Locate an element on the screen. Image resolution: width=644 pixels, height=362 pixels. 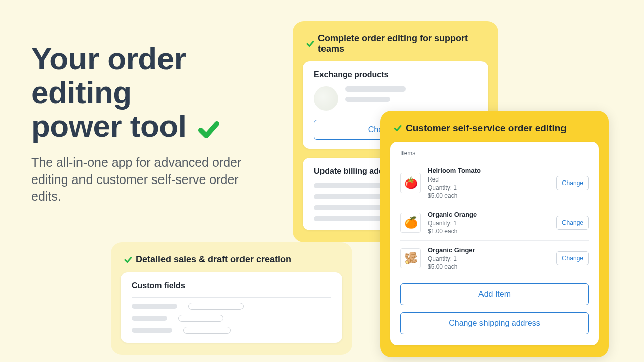
panel-title: Complete order editing for support teams is located at coordinates (395, 46).